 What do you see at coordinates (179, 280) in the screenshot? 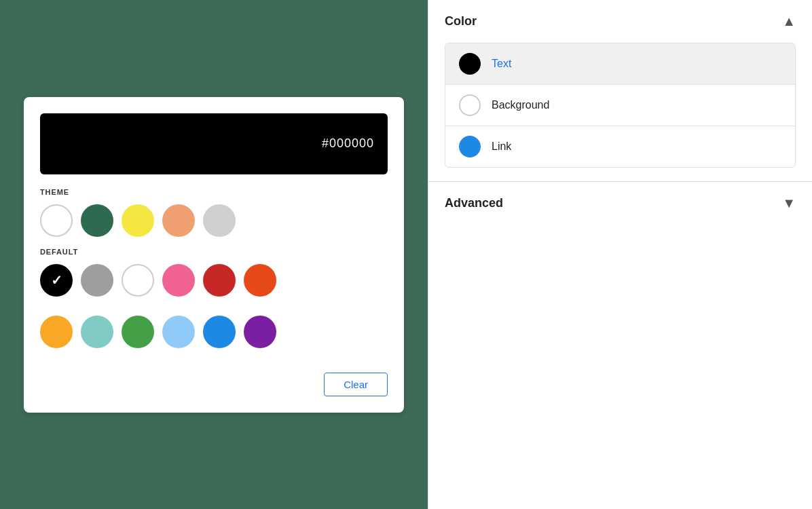
I see `default-swatch-def-pink` at bounding box center [179, 280].